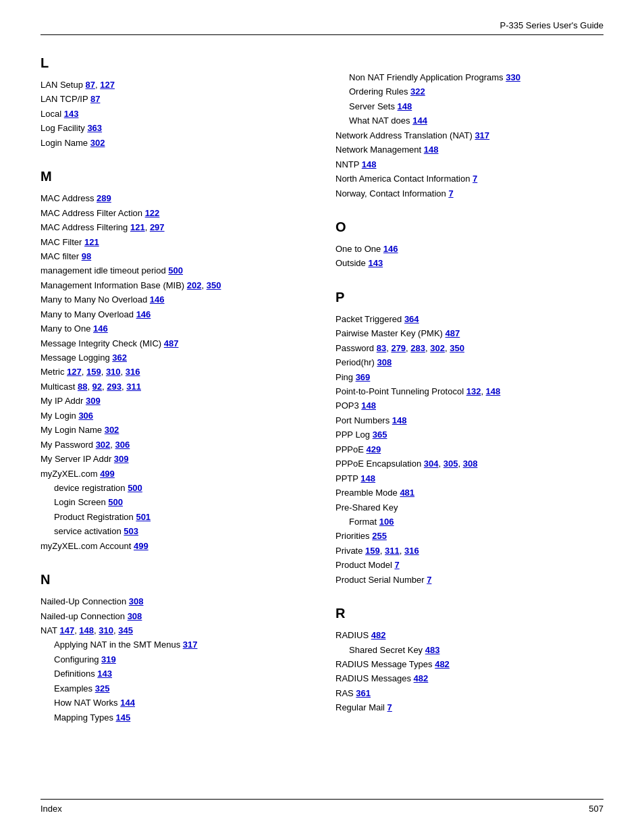 This screenshot has width=644, height=834. What do you see at coordinates (94, 371) in the screenshot?
I see `link-159a: 159` at bounding box center [94, 371].